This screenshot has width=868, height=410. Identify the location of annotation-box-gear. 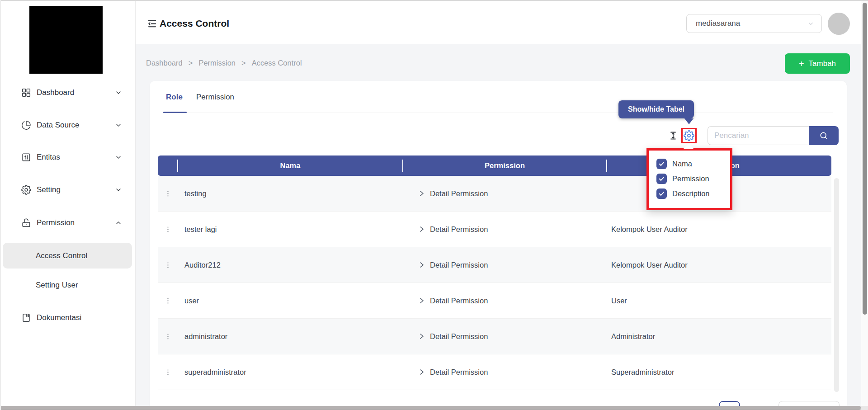
(689, 136).